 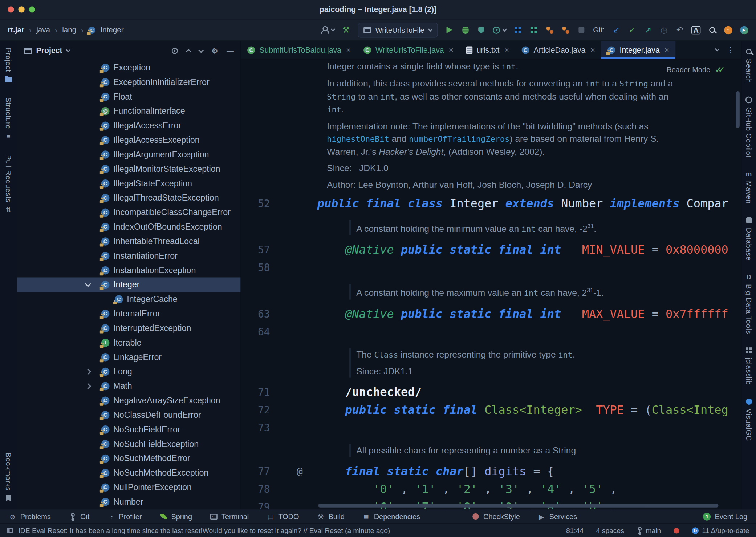 What do you see at coordinates (129, 487) in the screenshot?
I see `tree-item-nullpointerexception: NullPointerException` at bounding box center [129, 487].